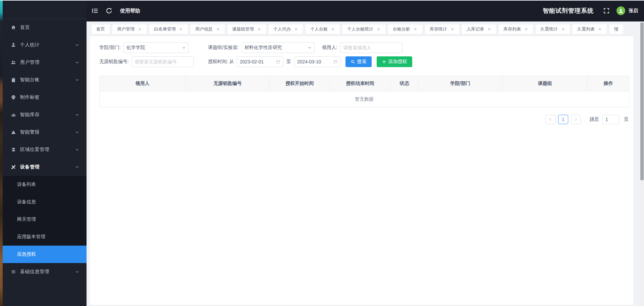 This screenshot has width=644, height=306. I want to click on open-tabs-bar: 首页 用户管理× 白名单管理× 用户信息× 课题组管理× 个人代办× 个人台账×…, so click(363, 29).